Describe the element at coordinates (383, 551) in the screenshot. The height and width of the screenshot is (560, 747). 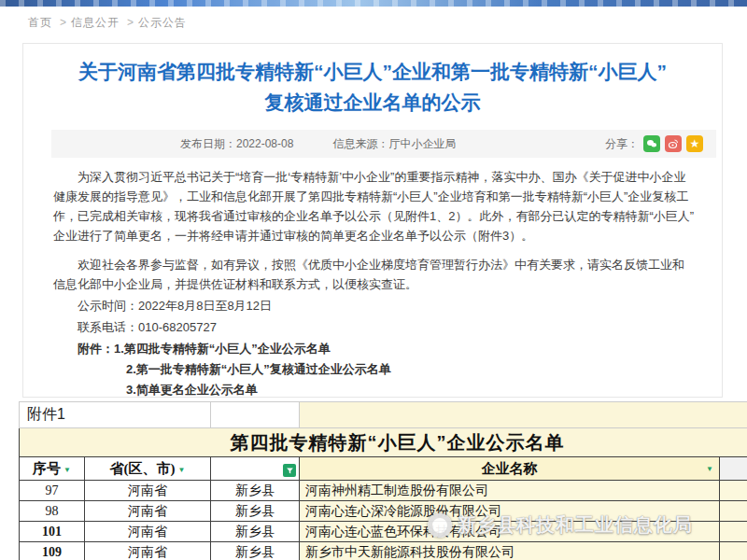
I see `table-row: 109 河南省 新乡县 新乡市中天新能源科技股份有限公司` at that location.